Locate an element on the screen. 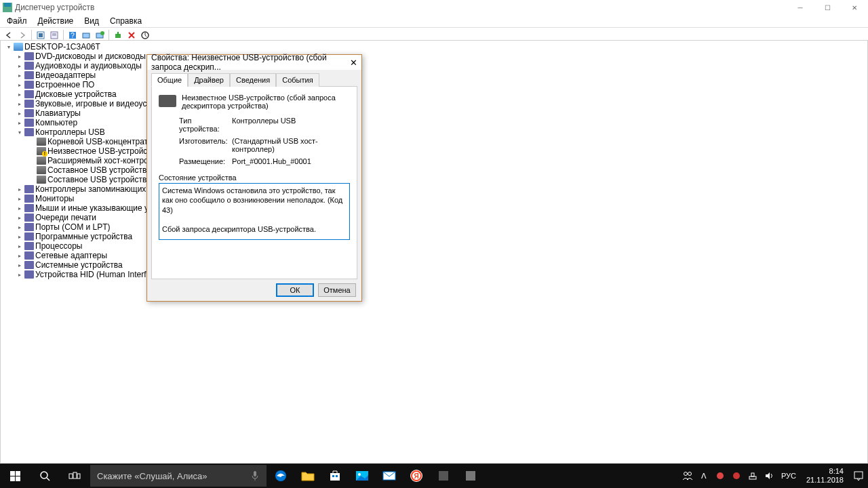  tree-row: Устройства HID (Human Interface Dev is located at coordinates (434, 274).